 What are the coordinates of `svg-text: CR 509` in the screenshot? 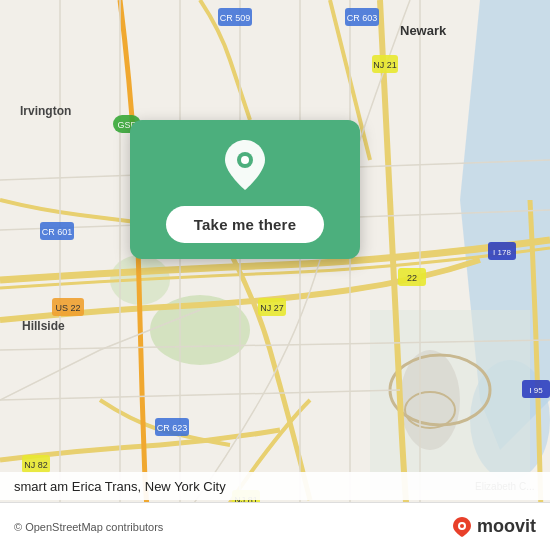 It's located at (236, 18).